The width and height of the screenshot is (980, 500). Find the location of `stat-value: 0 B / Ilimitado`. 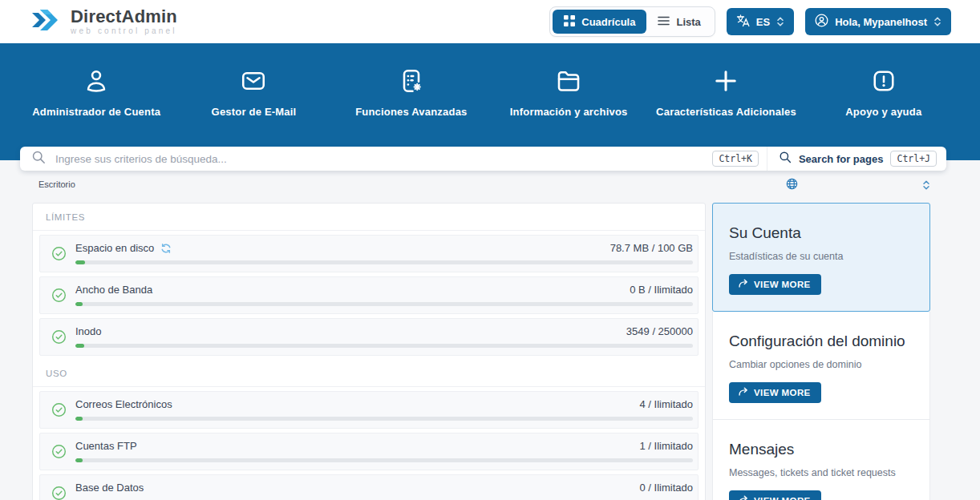

stat-value: 0 B / Ilimitado is located at coordinates (661, 290).